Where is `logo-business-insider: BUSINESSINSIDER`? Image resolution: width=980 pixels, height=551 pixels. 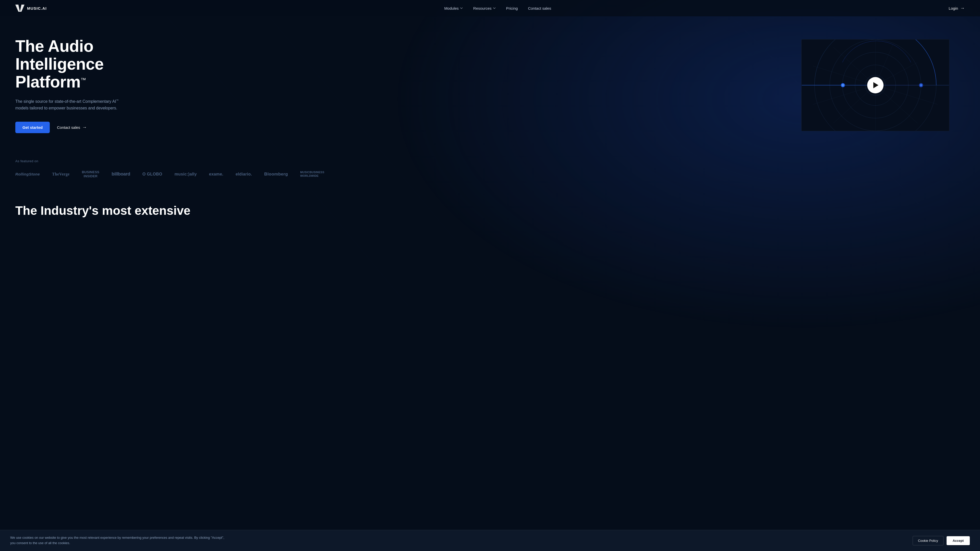 logo-business-insider: BUSINESSINSIDER is located at coordinates (91, 174).